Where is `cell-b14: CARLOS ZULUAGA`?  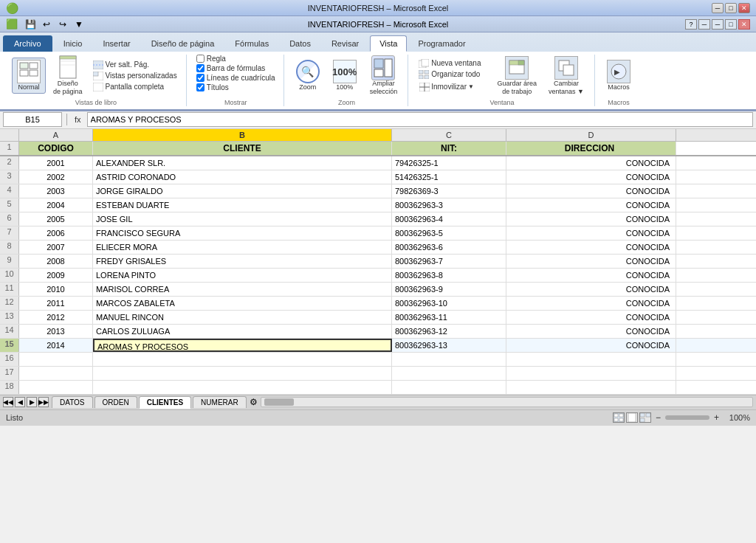
cell-b14: CARLOS ZULUAGA is located at coordinates (242, 331).